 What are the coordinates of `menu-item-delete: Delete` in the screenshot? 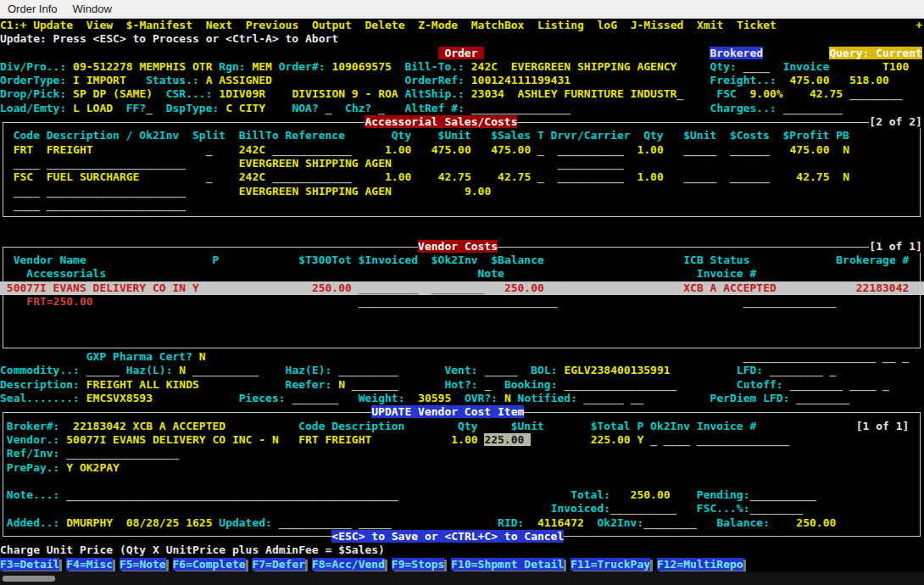 It's located at (385, 25).